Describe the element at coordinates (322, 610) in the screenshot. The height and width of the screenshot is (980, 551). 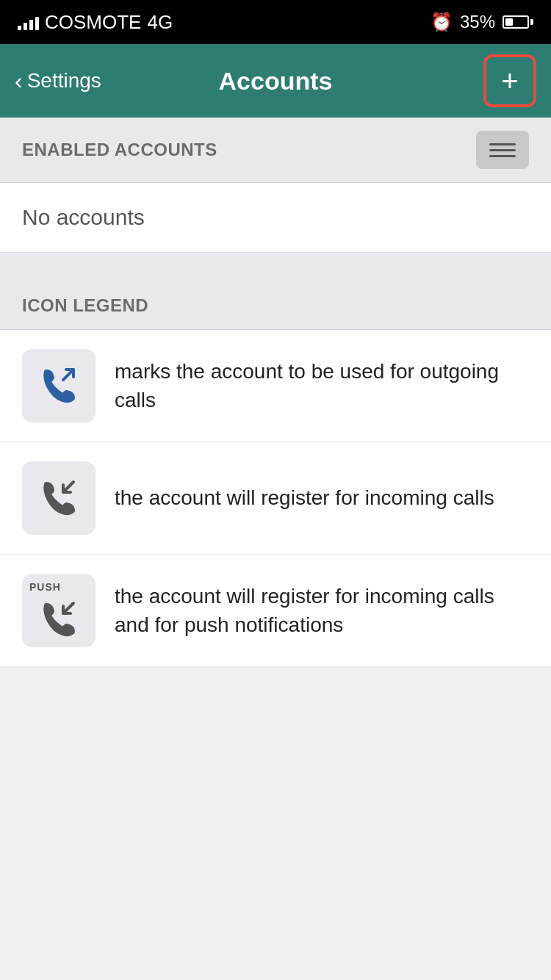
I see `push-call-description: the account will register for incoming c…` at that location.